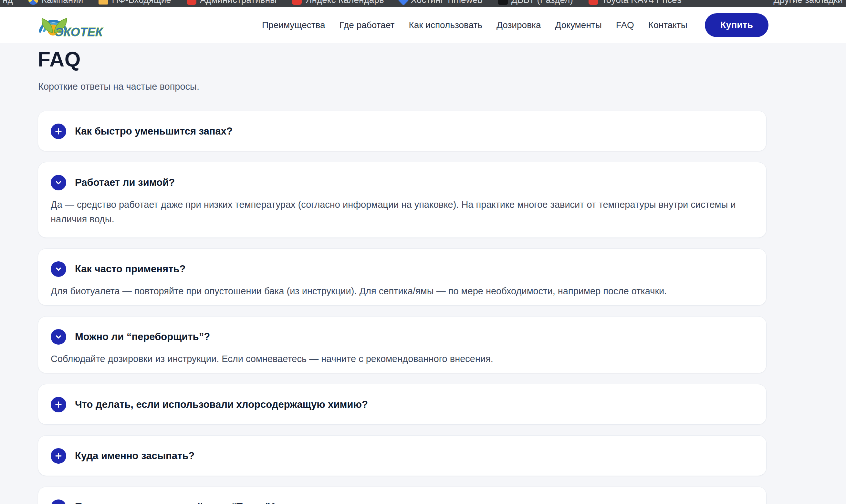 The width and height of the screenshot is (846, 504). Describe the element at coordinates (232, 3) in the screenshot. I see `bookmark-item: Административны` at that location.